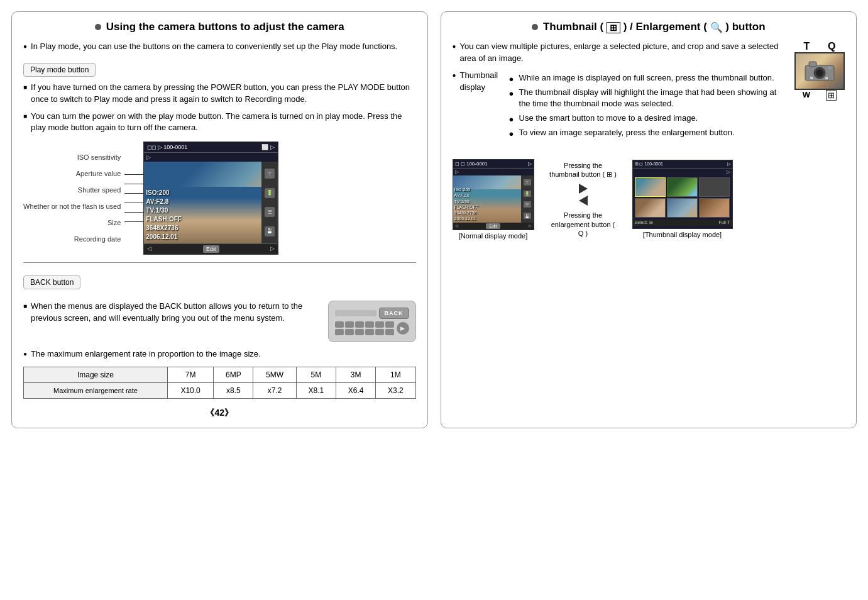 Image resolution: width=868 pixels, height=600 pixels. What do you see at coordinates (466, 204) in the screenshot?
I see `thumb-data-overlay: ISO:200 AV:F2.8 TV:1/30 FLASH:OFF 3648X2…` at bounding box center [466, 204].